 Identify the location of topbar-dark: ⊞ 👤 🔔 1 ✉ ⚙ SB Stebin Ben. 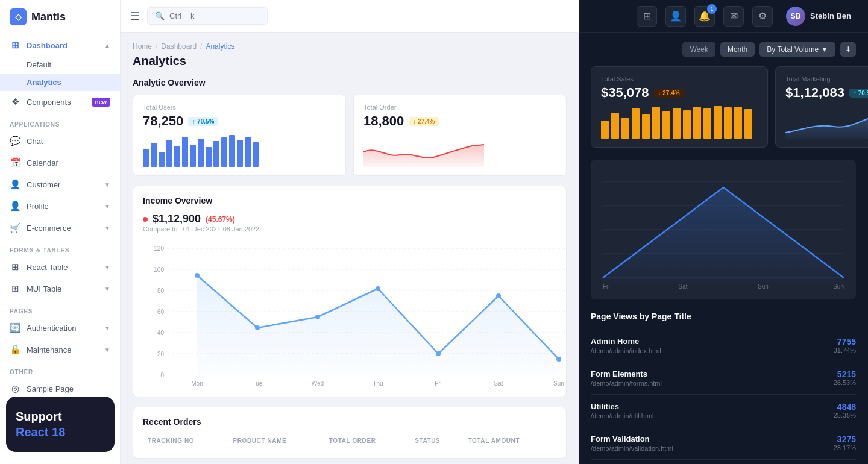
(723, 16).